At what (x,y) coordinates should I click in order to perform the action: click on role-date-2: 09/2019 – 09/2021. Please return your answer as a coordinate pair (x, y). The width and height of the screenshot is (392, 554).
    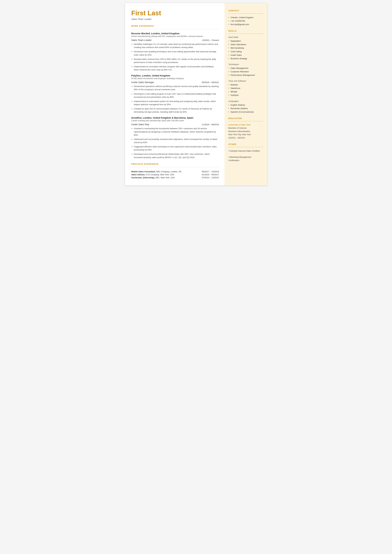
    Looking at the image, I should click on (210, 82).